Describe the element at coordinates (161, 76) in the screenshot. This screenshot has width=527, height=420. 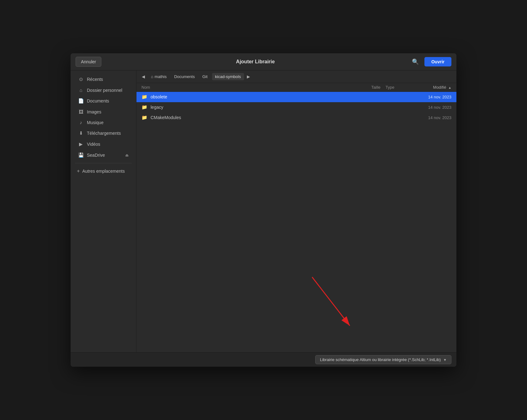
I see `breadcrumb-label-mathis: mathis` at that location.